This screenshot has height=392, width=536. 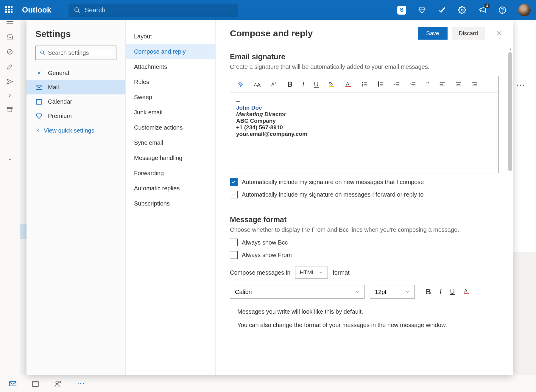 What do you see at coordinates (364, 101) in the screenshot?
I see `sig-dashes: --` at bounding box center [364, 101].